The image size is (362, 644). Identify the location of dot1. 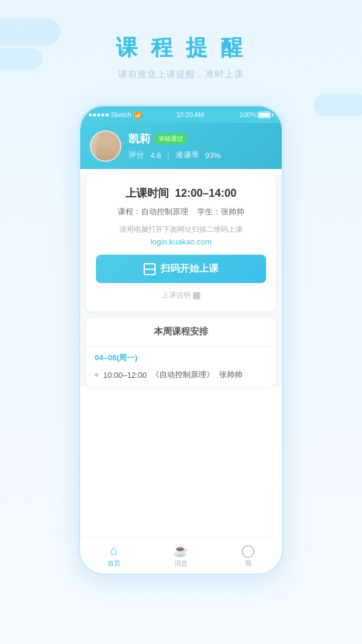
(91, 115).